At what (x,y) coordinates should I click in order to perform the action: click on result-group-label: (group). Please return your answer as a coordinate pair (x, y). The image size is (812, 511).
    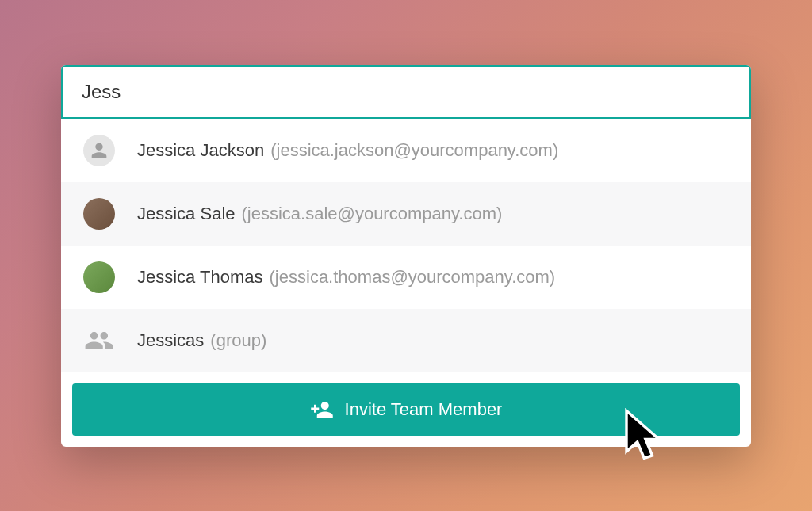
    Looking at the image, I should click on (238, 341).